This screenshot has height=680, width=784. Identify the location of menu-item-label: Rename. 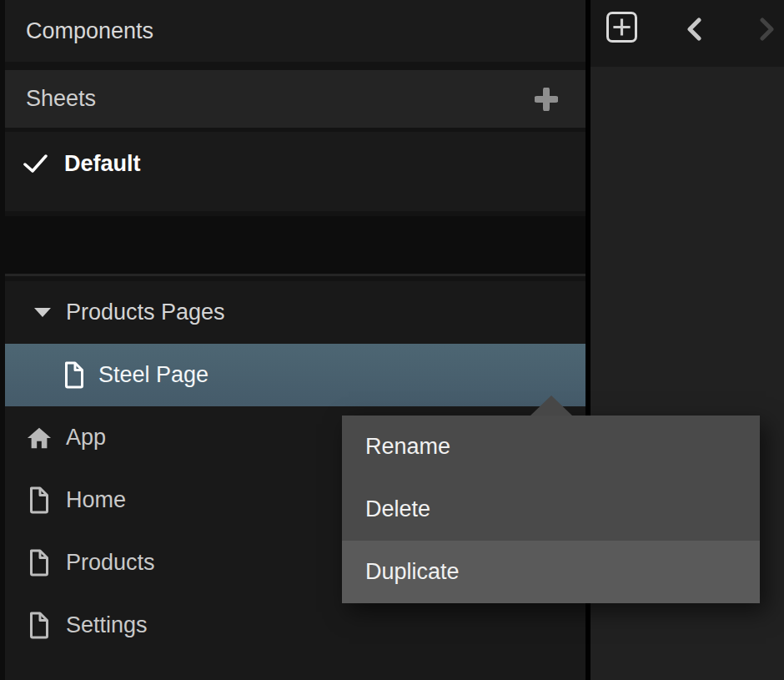
(408, 447).